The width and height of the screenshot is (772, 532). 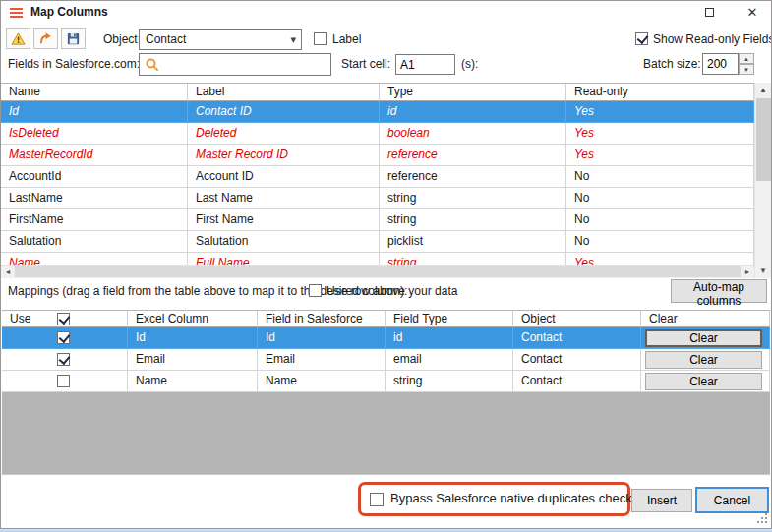 I want to click on horizontal-scrollbar: ◄ ►, so click(x=378, y=271).